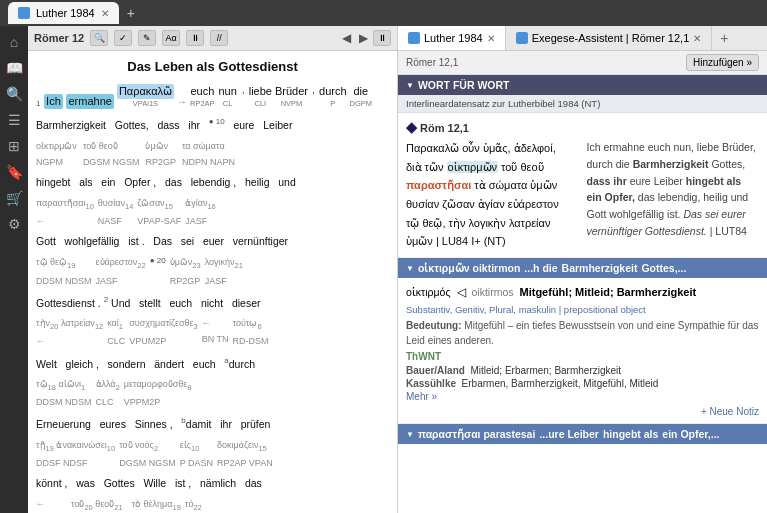 The height and width of the screenshot is (513, 767). I want to click on neue-notiz: + Neue Notiz, so click(582, 412).